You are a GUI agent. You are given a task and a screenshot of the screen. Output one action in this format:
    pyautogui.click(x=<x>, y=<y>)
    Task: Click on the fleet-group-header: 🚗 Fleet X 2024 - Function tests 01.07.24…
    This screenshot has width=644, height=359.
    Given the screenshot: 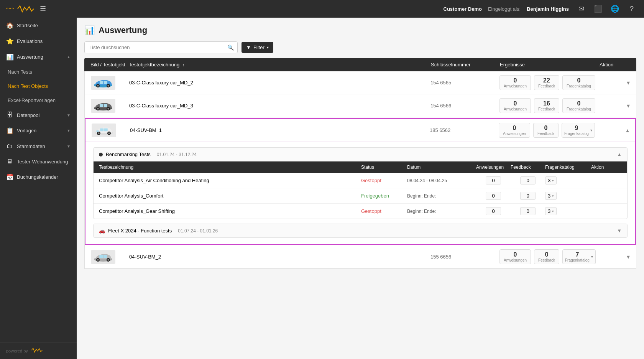 What is the action you would take?
    pyautogui.click(x=360, y=231)
    